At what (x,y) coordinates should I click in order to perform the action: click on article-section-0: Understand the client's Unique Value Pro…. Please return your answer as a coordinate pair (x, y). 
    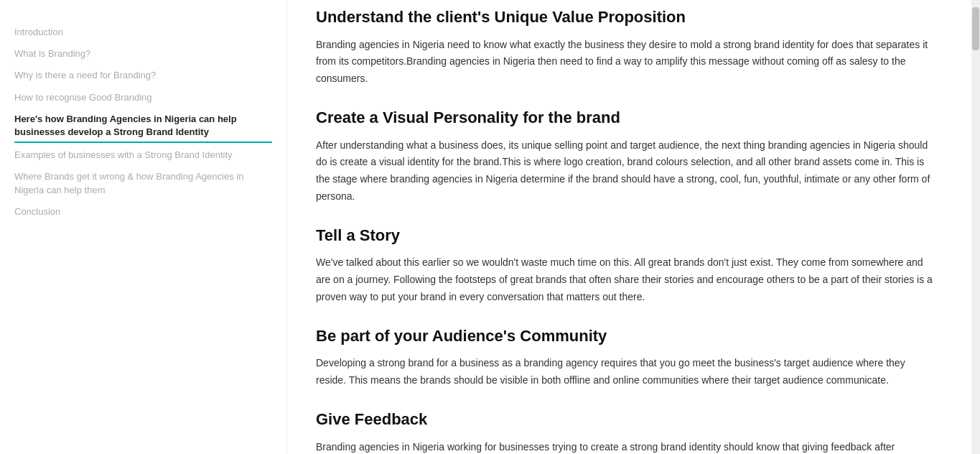
    Looking at the image, I should click on (626, 47).